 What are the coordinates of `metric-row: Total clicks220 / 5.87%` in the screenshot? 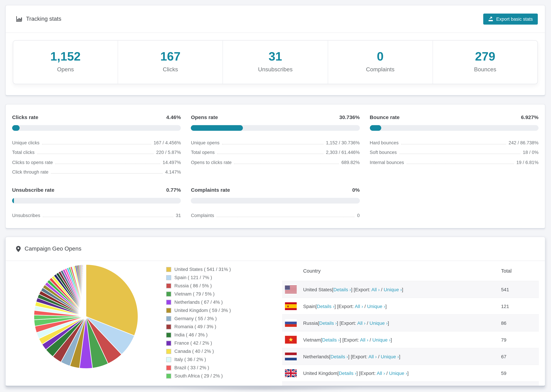 It's located at (97, 150).